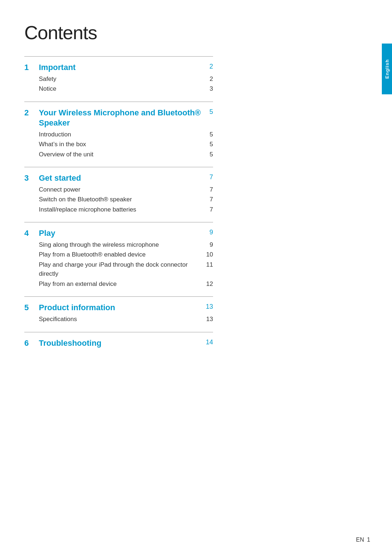  What do you see at coordinates (208, 79) in the screenshot?
I see `subsection-page: 2` at bounding box center [208, 79].